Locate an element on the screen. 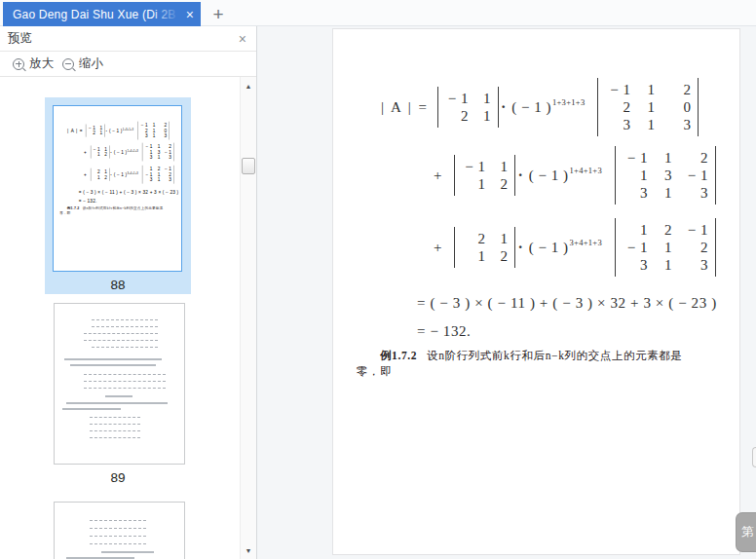 This screenshot has height=559, width=756. zoom-out-button: 缩小 is located at coordinates (92, 64).